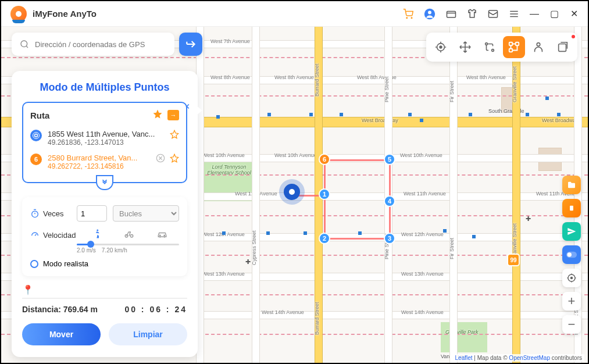  What do you see at coordinates (28, 290) in the screenshot?
I see `progress-pin-icon: 📍` at bounding box center [28, 290].